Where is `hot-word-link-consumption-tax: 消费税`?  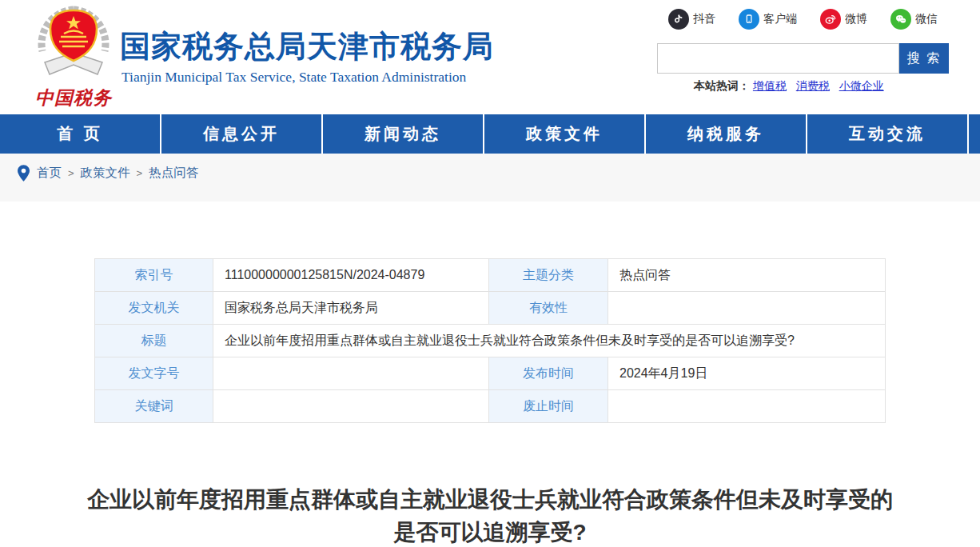
hot-word-link-consumption-tax: 消费税 is located at coordinates (813, 86).